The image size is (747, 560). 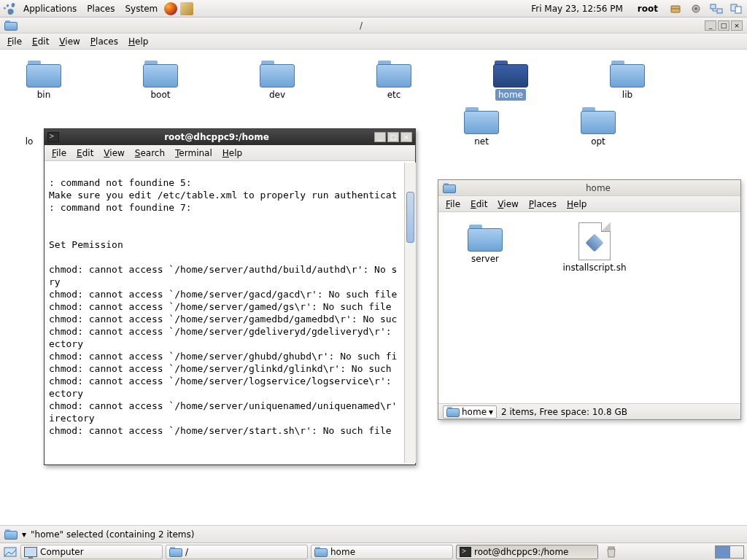 What do you see at coordinates (343, 552) in the screenshot?
I see `task-label: home` at bounding box center [343, 552].